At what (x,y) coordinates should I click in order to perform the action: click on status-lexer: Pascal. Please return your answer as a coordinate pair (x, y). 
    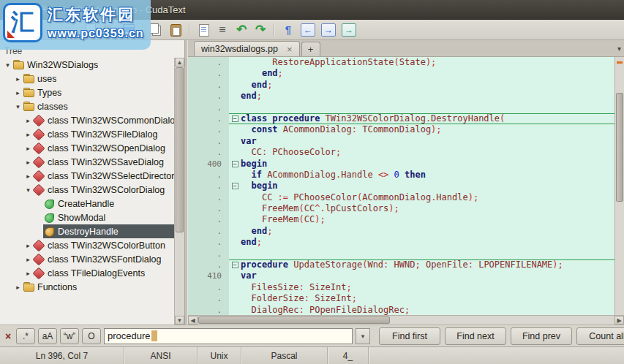
    Looking at the image, I should click on (285, 355).